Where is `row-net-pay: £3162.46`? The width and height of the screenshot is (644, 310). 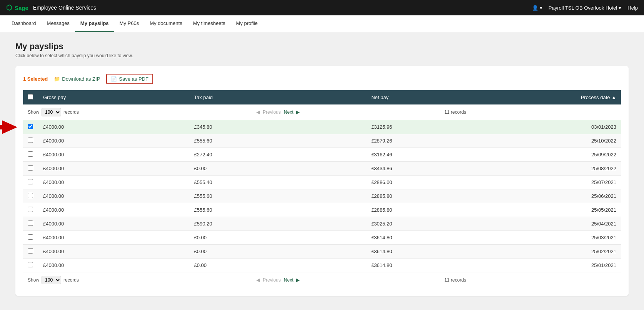
row-net-pay: £3162.46 is located at coordinates (419, 155).